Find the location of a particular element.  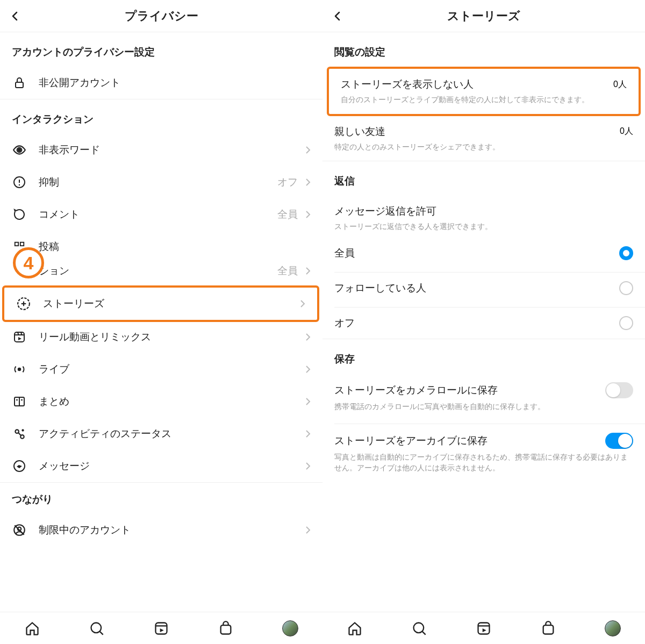

row-activity-status: アクティビティのステータス is located at coordinates (161, 434).